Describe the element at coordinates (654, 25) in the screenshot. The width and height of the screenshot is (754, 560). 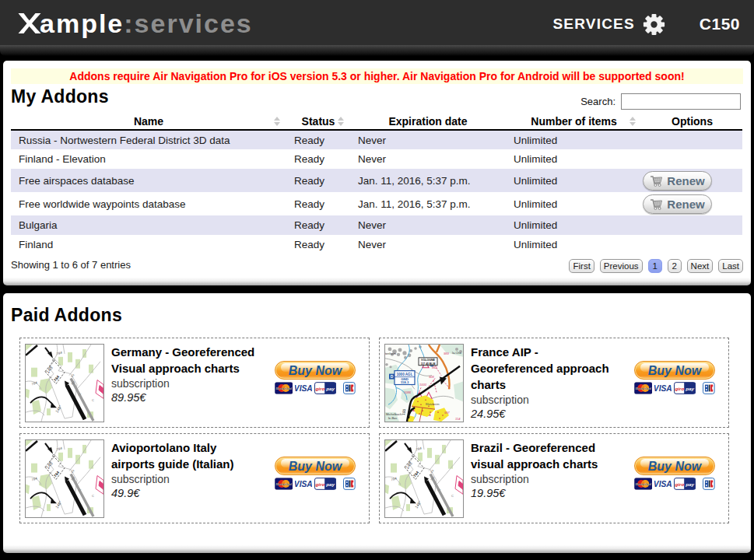
I see `gear-icon` at that location.